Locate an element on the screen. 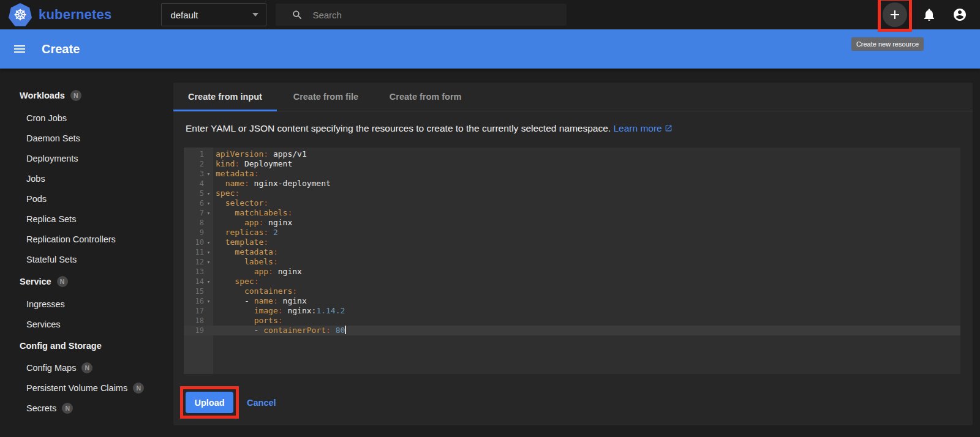 The height and width of the screenshot is (437, 980). account-button is located at coordinates (960, 15).